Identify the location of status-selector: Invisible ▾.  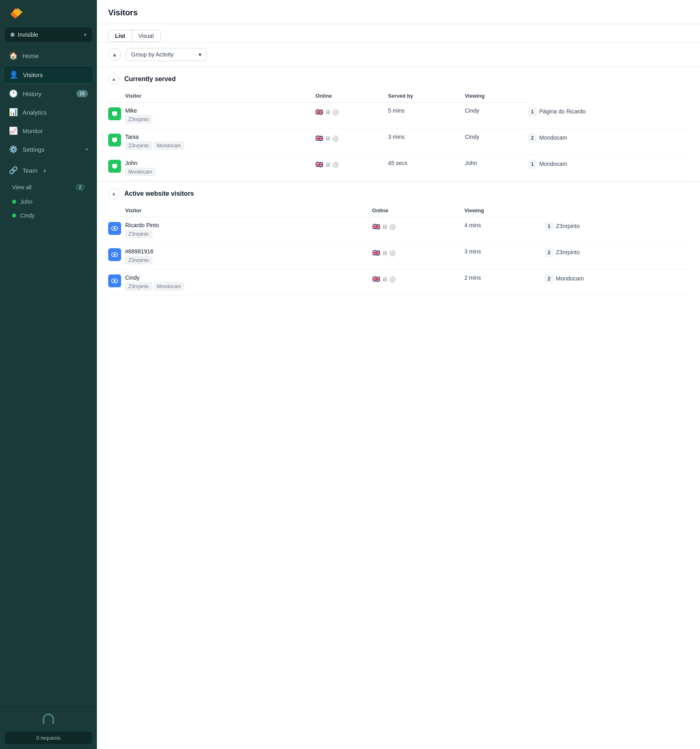
(48, 35).